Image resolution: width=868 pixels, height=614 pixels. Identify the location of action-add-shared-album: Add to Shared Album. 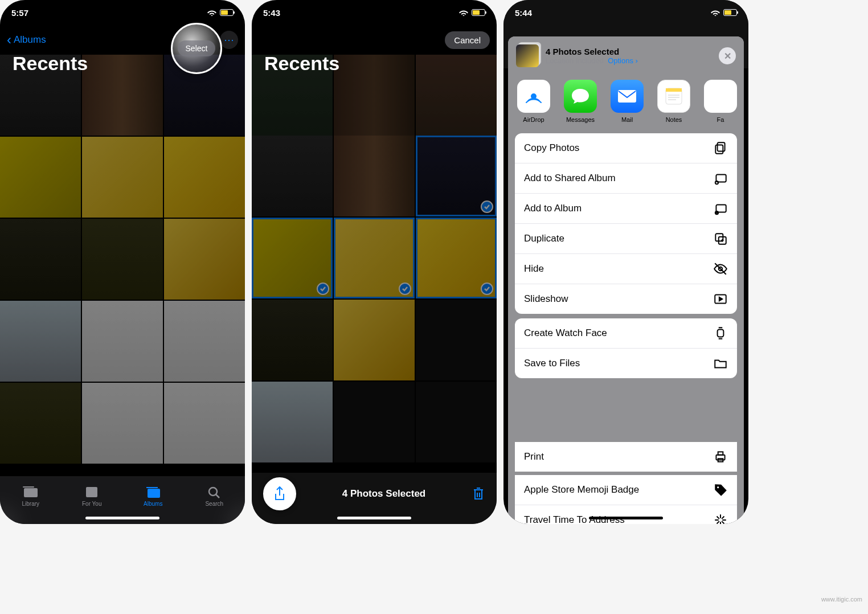
(626, 179).